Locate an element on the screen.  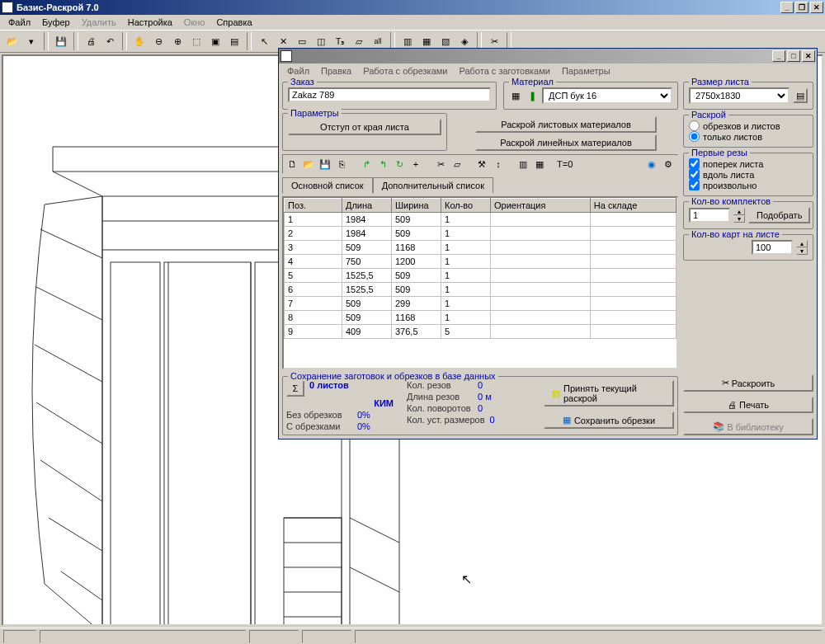
table-cell: 1984 is located at coordinates (367, 219).